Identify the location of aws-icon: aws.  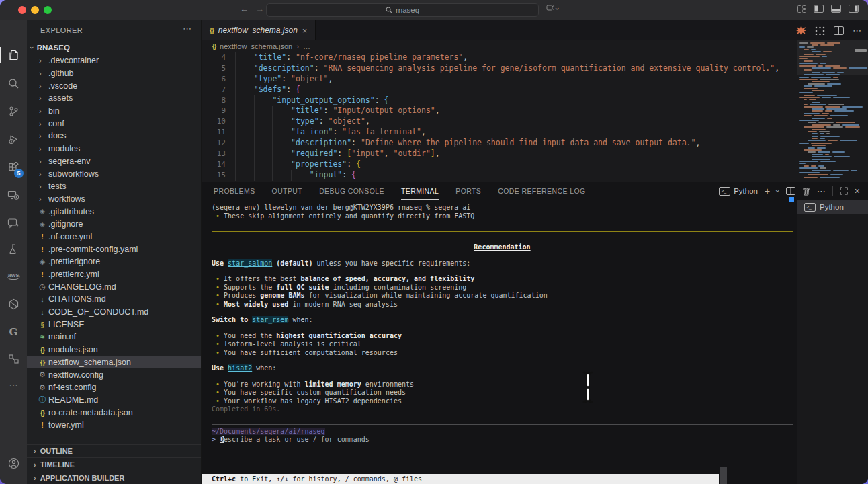
(13, 276).